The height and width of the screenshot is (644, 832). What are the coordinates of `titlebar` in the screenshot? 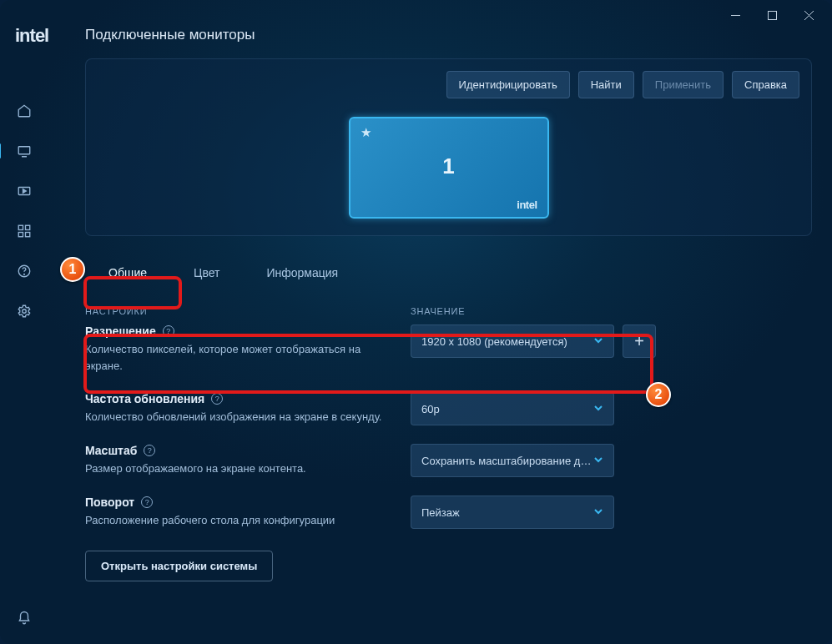 It's located at (416, 13).